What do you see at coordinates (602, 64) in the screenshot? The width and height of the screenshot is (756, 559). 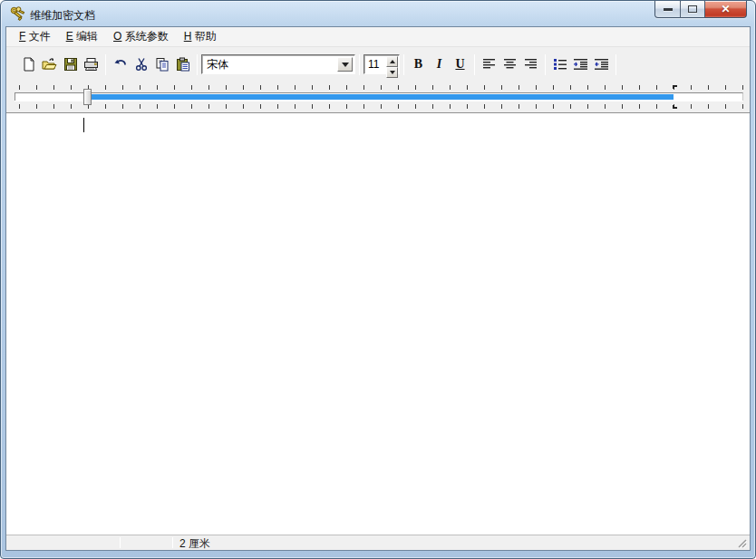 I see `outdent-icon` at bounding box center [602, 64].